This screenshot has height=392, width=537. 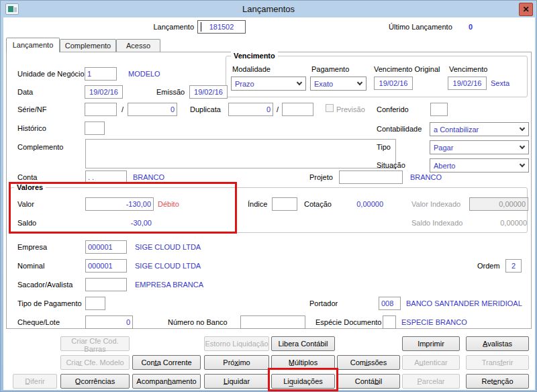 I want to click on data-input, so click(x=103, y=92).